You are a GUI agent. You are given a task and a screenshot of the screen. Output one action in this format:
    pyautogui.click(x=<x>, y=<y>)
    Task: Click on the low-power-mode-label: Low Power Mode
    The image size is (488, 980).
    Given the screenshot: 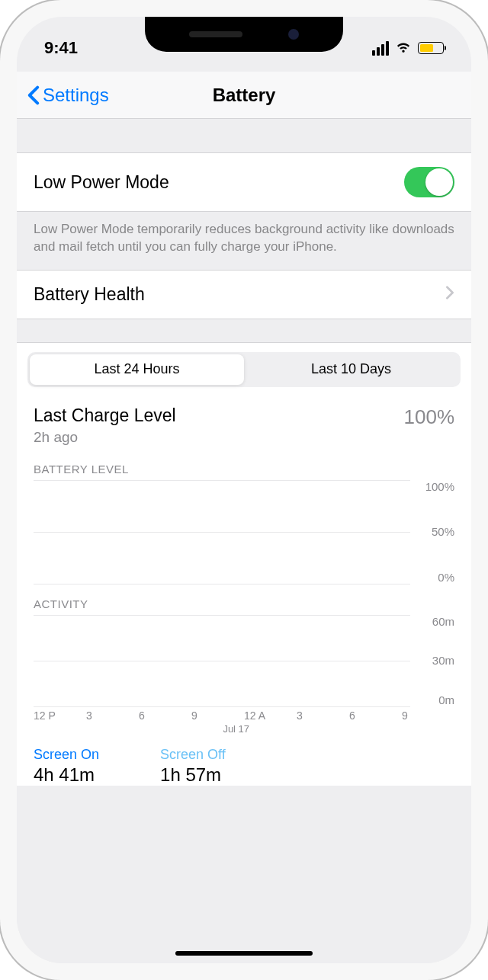 What is the action you would take?
    pyautogui.click(x=101, y=183)
    